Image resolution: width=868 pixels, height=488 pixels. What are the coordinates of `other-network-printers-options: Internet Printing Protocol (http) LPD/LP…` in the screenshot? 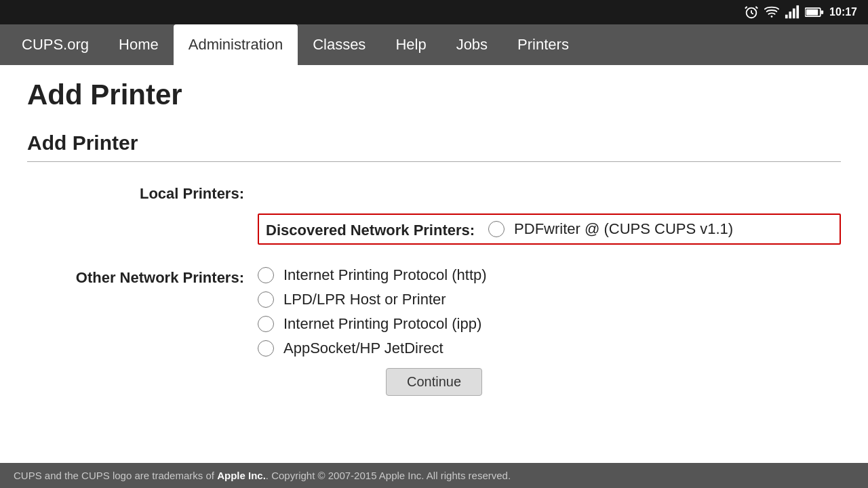 It's located at (372, 312).